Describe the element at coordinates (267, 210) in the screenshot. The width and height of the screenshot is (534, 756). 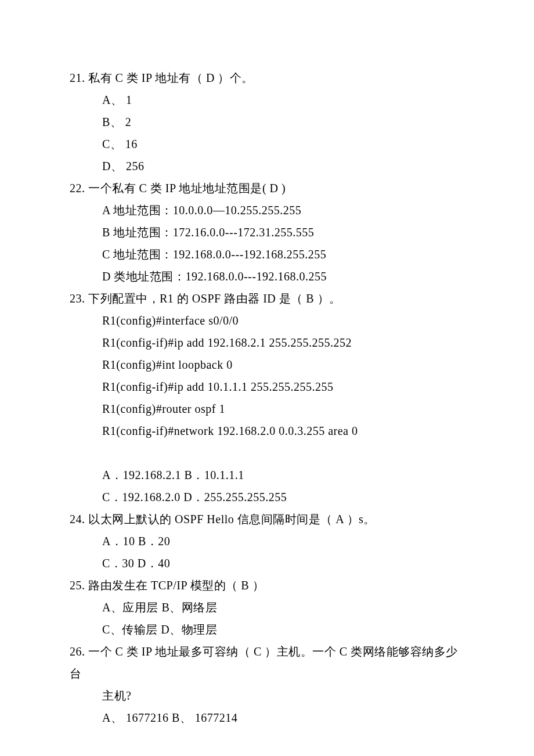
I see `q22-option-a: A 地址范围：10.0.0.0—10.255.255.255` at that location.